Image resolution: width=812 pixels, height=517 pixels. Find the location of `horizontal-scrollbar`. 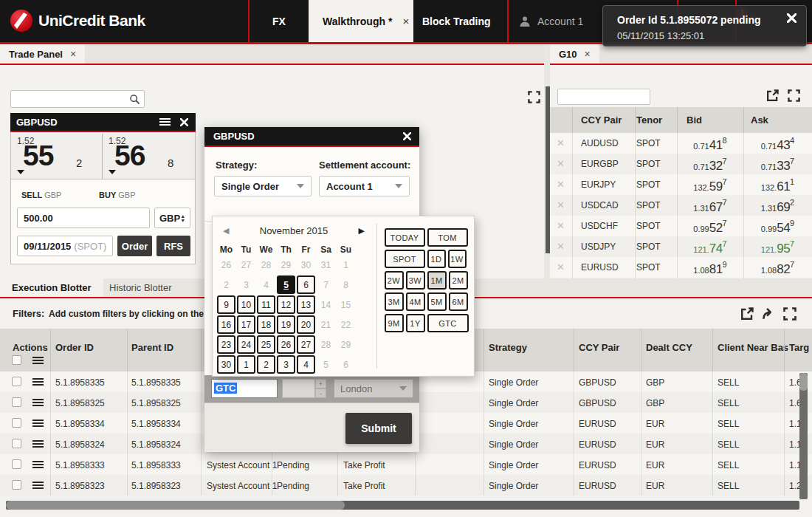

horizontal-scrollbar is located at coordinates (403, 505).